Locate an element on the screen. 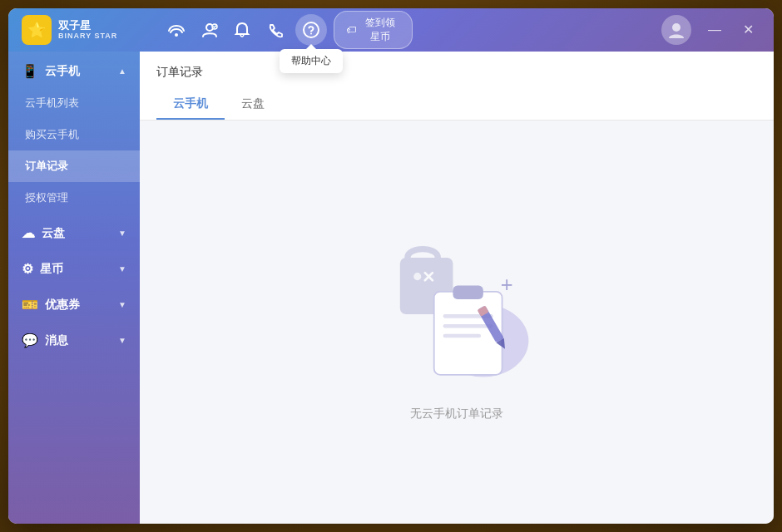 Image resolution: width=782 pixels, height=532 pixels. cloud-phone-nav-btn is located at coordinates (176, 30).